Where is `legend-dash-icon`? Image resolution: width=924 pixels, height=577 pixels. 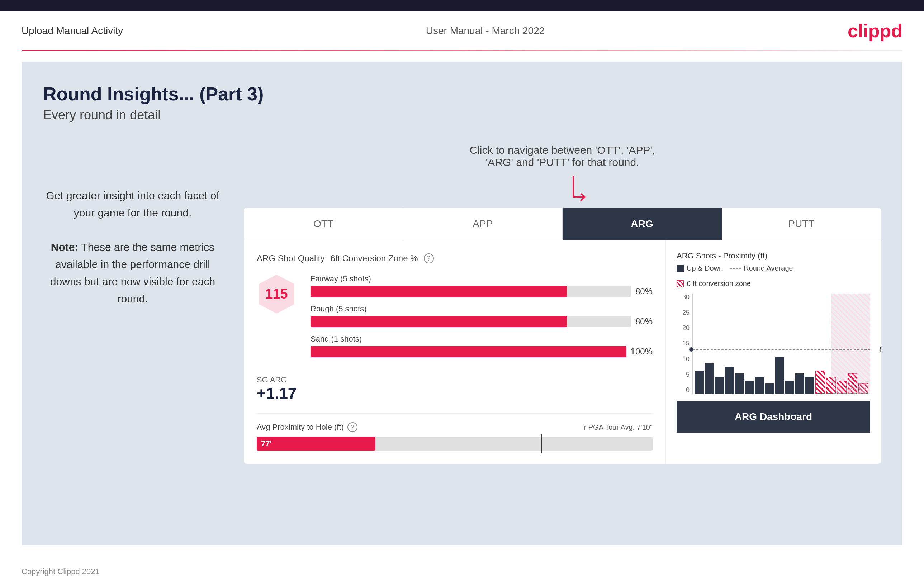 legend-dash-icon is located at coordinates (735, 268).